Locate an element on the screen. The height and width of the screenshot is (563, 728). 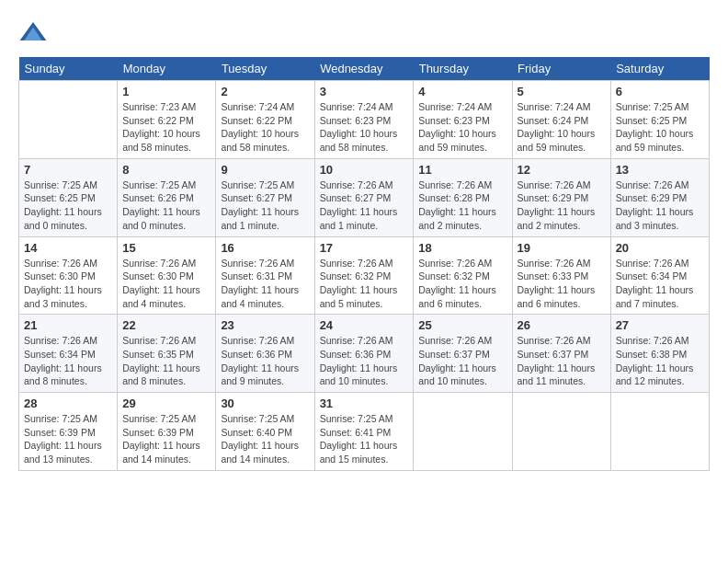
calendar-cell: 19Sunrise: 7:26 AM Sunset: 6:33 PM Dayli… is located at coordinates (561, 276).